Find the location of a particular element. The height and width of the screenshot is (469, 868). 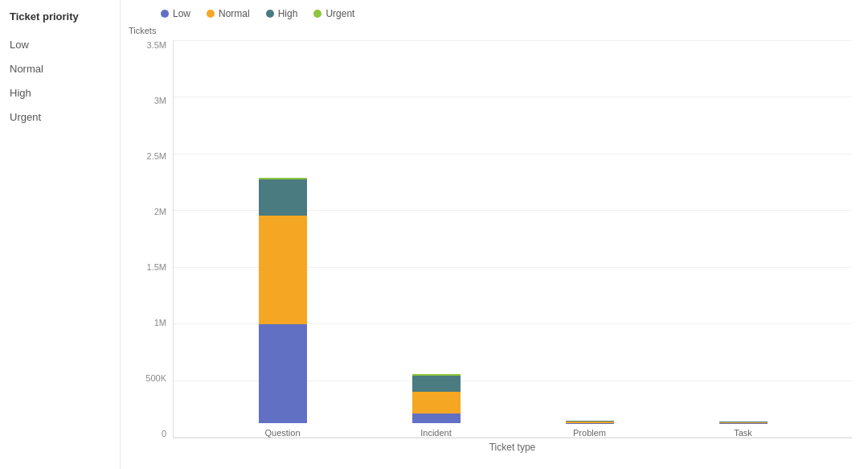

sidebar-item-urgent: Urgent is located at coordinates (59, 117).